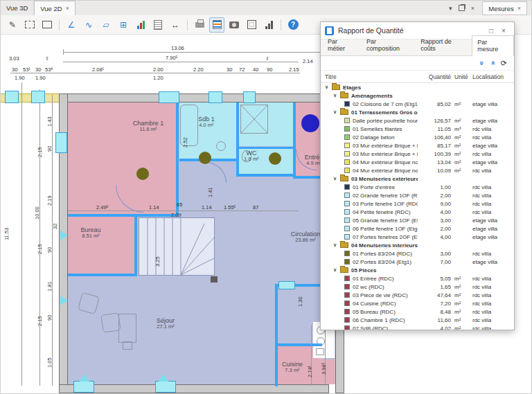 The height and width of the screenshot is (394, 532). What do you see at coordinates (17, 8) in the screenshot?
I see `tab-vue-3d: Vue 3D` at bounding box center [17, 8].